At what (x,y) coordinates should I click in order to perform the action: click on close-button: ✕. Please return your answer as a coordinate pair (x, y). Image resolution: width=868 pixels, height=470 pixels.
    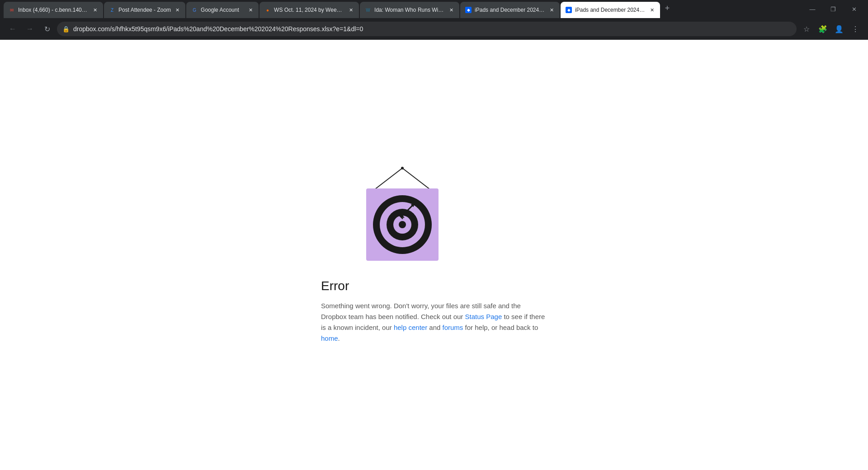
    Looking at the image, I should click on (854, 9).